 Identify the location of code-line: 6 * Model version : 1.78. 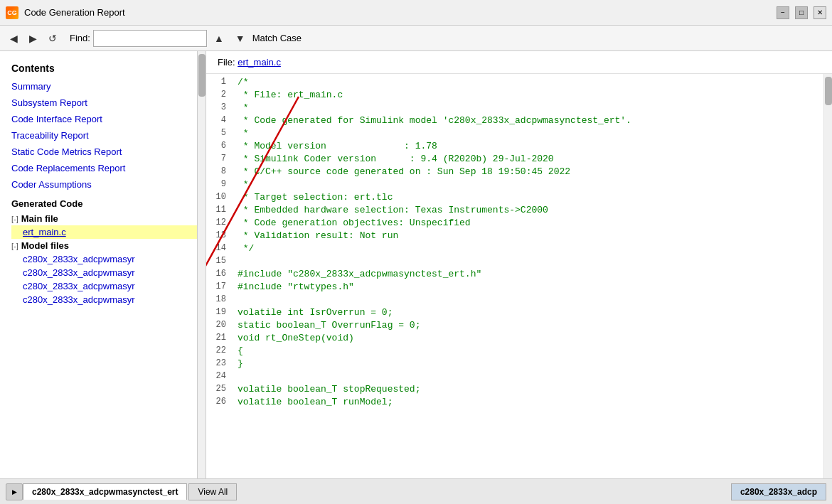
(514, 147).